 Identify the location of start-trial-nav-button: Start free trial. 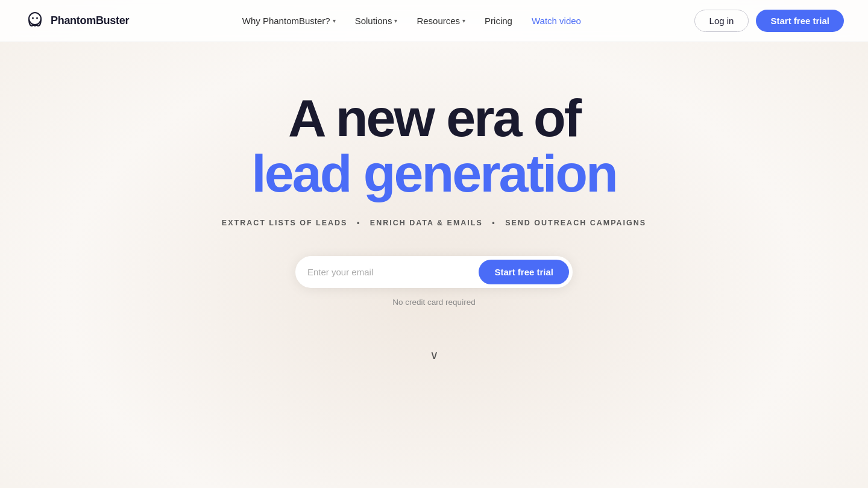
(800, 20).